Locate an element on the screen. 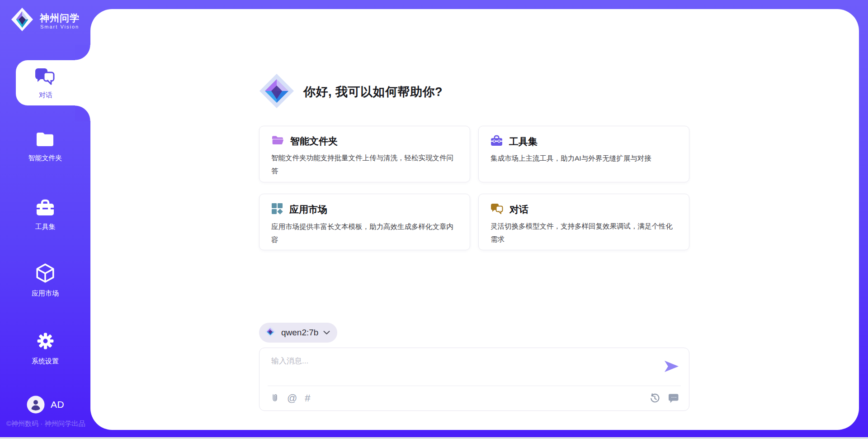  card-description: 集成市场上主流工具，助力AI与外界无缝扩展与对接 is located at coordinates (584, 158).